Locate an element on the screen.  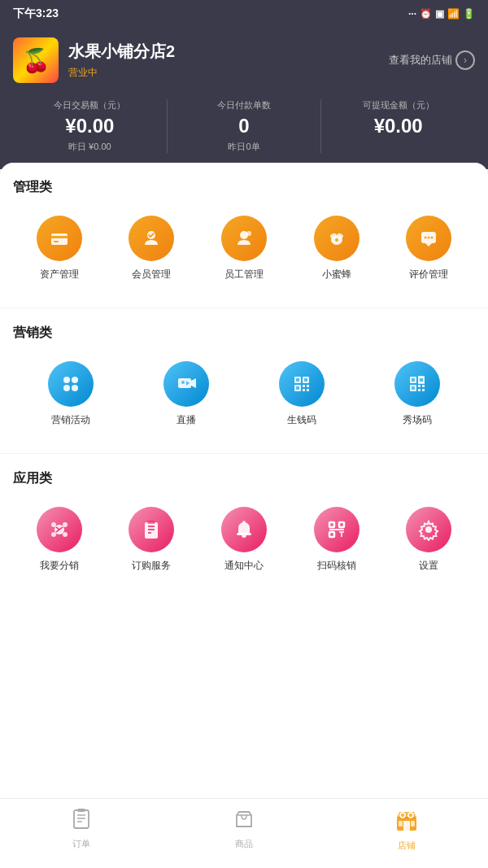
nav-asset-management: 资产管理 is located at coordinates (59, 249).